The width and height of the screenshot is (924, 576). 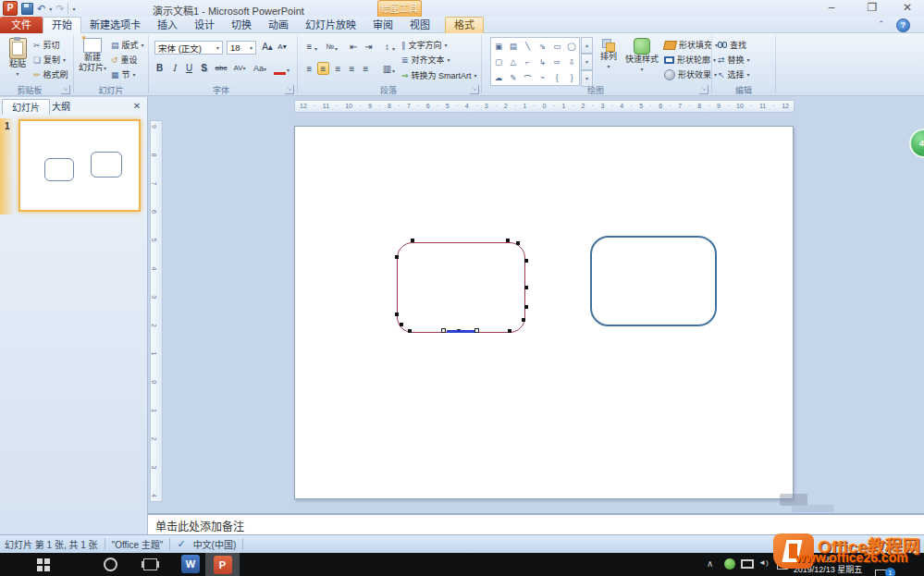 What do you see at coordinates (586, 45) in the screenshot?
I see `gallery-scroll-up-icon: ▴` at bounding box center [586, 45].